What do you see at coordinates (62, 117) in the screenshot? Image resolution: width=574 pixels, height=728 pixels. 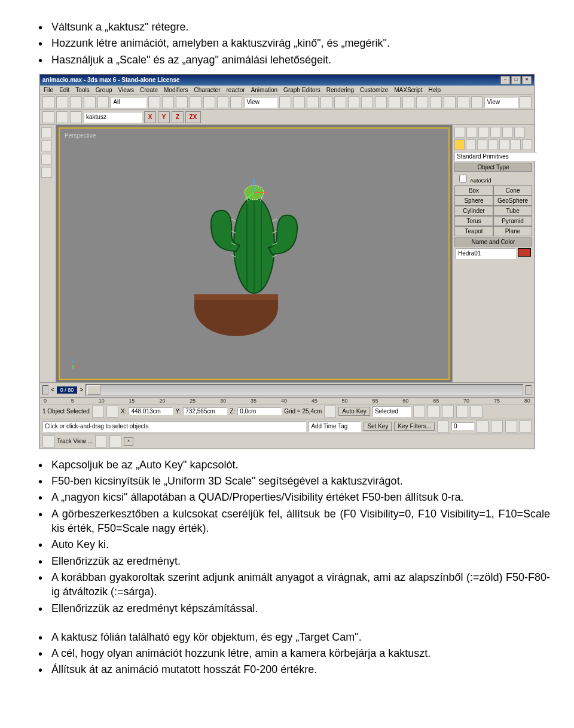 I see `light-icon` at bounding box center [62, 117].